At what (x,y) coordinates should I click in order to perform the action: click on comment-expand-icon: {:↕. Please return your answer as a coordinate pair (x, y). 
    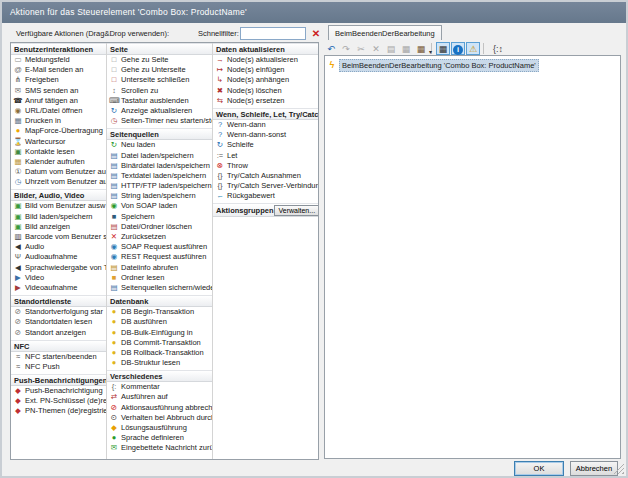
    Looking at the image, I should click on (498, 48).